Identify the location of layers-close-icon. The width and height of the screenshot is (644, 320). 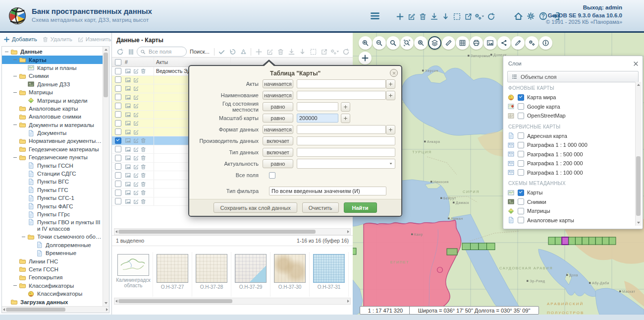
(636, 64).